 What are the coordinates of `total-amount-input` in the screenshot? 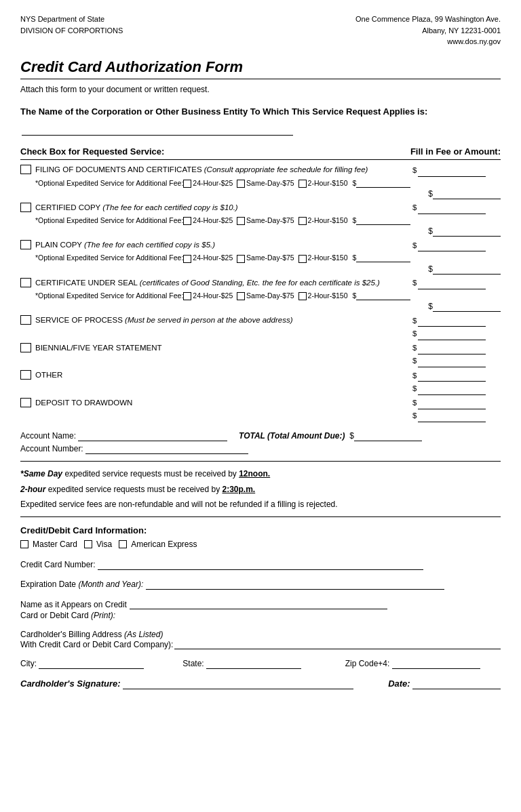 It's located at (388, 437).